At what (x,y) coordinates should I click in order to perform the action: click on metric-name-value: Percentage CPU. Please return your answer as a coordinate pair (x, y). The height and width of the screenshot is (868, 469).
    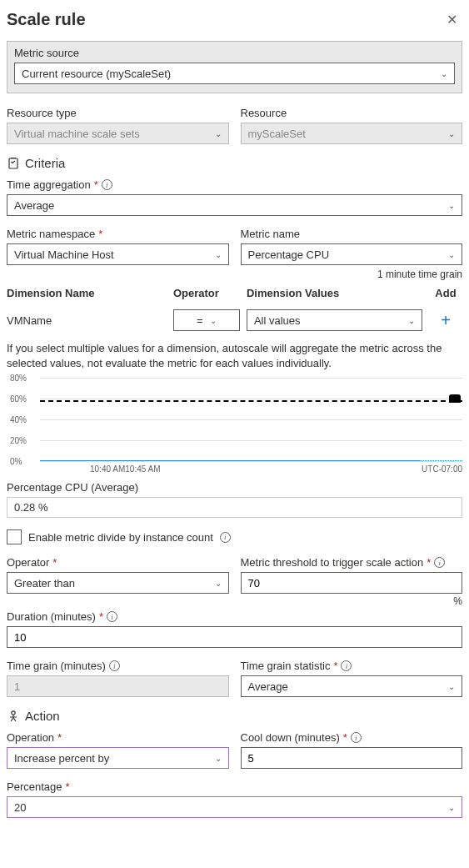
    Looking at the image, I should click on (289, 255).